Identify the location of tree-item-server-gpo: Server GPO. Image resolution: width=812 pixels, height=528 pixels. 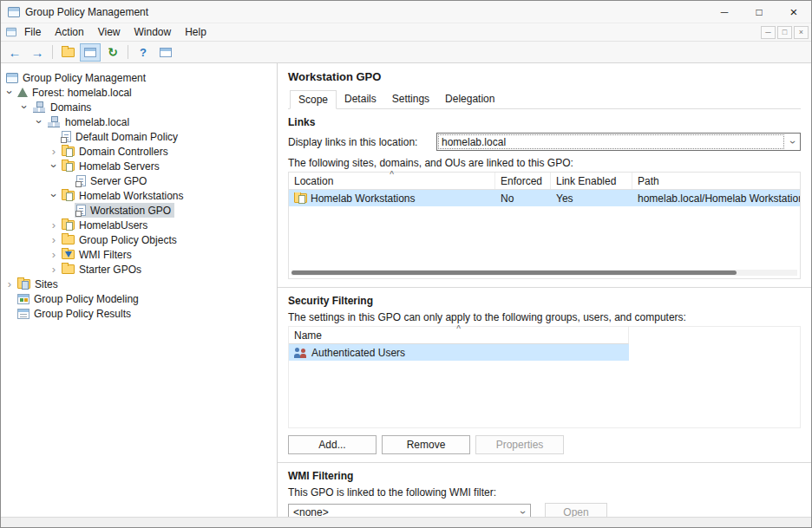
(139, 180).